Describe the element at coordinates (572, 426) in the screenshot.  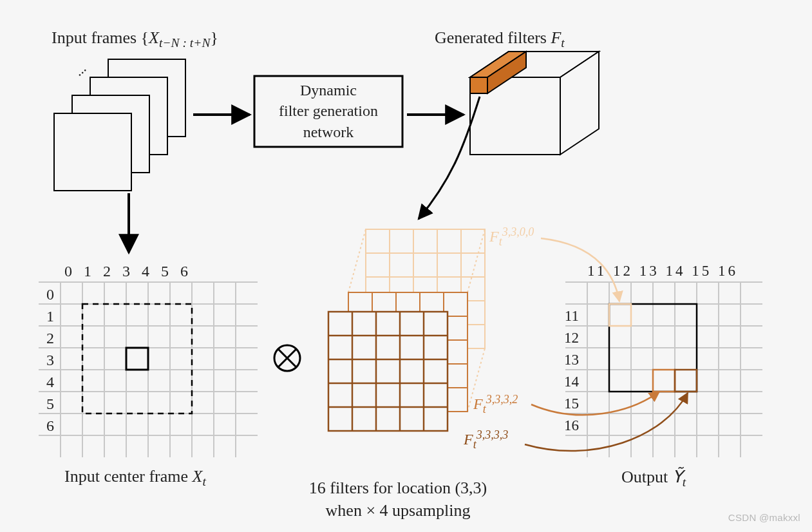
I see `r5: 16` at that location.